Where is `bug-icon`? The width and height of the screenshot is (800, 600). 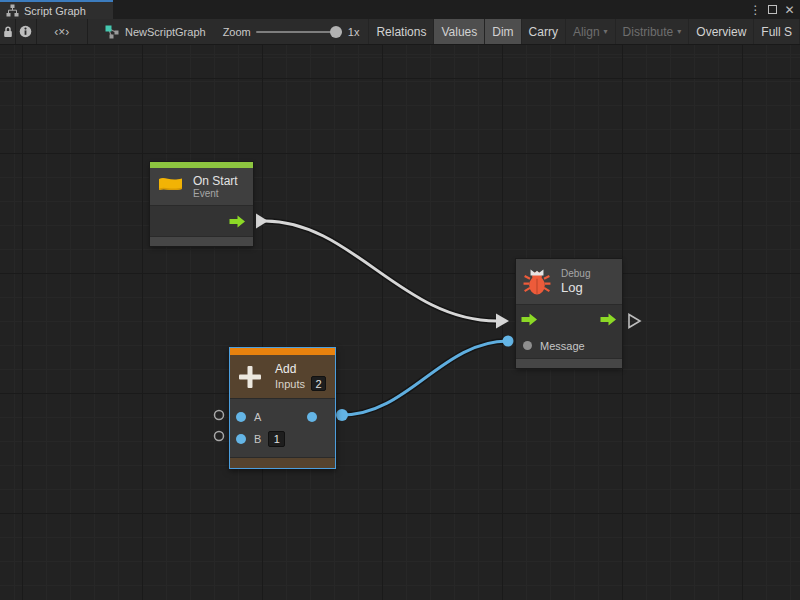 bug-icon is located at coordinates (537, 282).